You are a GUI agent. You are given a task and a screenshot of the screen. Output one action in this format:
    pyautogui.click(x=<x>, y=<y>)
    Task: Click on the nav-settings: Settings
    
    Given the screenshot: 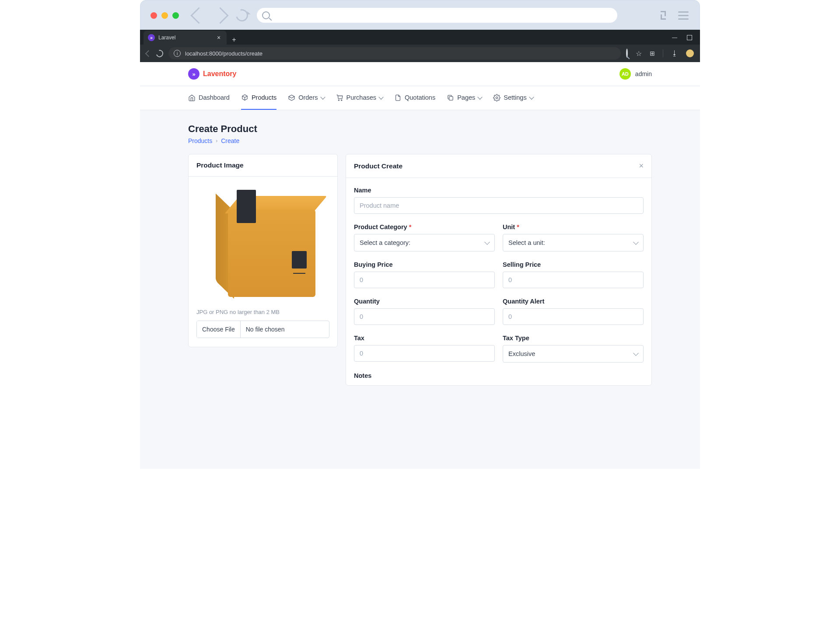 What is the action you would take?
    pyautogui.click(x=513, y=98)
    